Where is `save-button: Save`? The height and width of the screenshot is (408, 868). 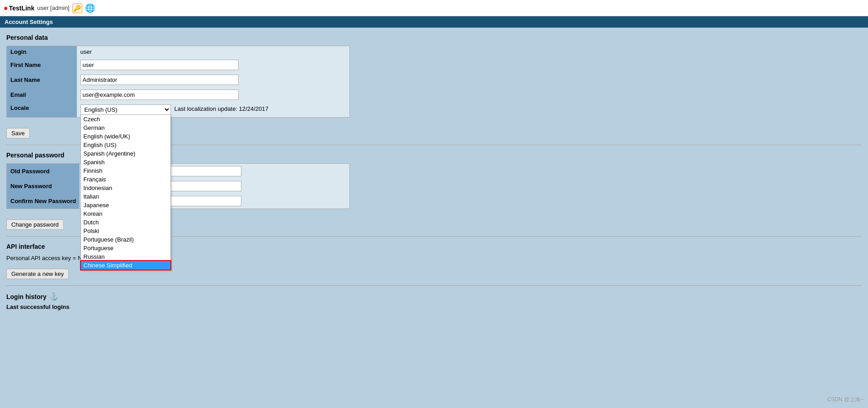 save-button: Save is located at coordinates (18, 133).